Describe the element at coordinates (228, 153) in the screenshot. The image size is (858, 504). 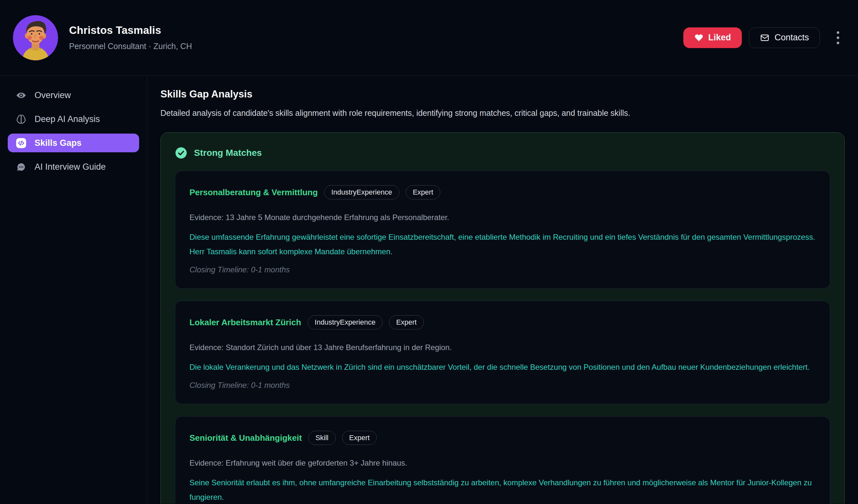
I see `section-title: Strong Matches` at that location.